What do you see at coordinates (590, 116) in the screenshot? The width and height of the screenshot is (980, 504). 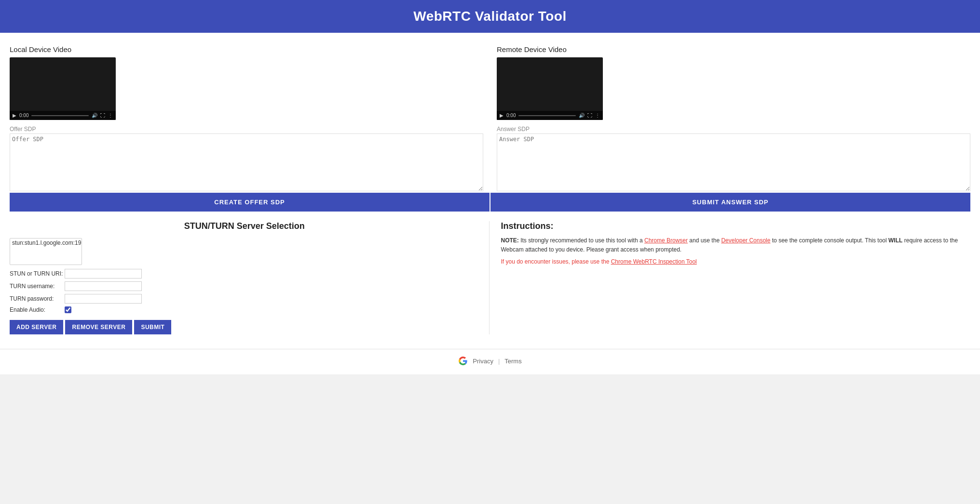 I see `remote-fullscreen-icon: ⛶` at bounding box center [590, 116].